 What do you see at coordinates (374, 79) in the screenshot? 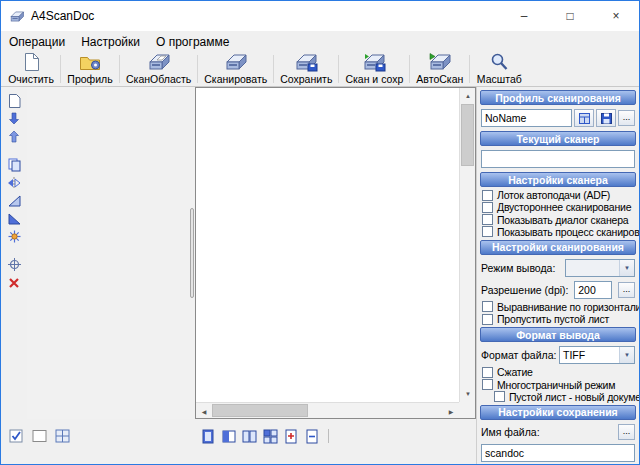
I see `toolbar-button-label: Скан и сохр` at bounding box center [374, 79].